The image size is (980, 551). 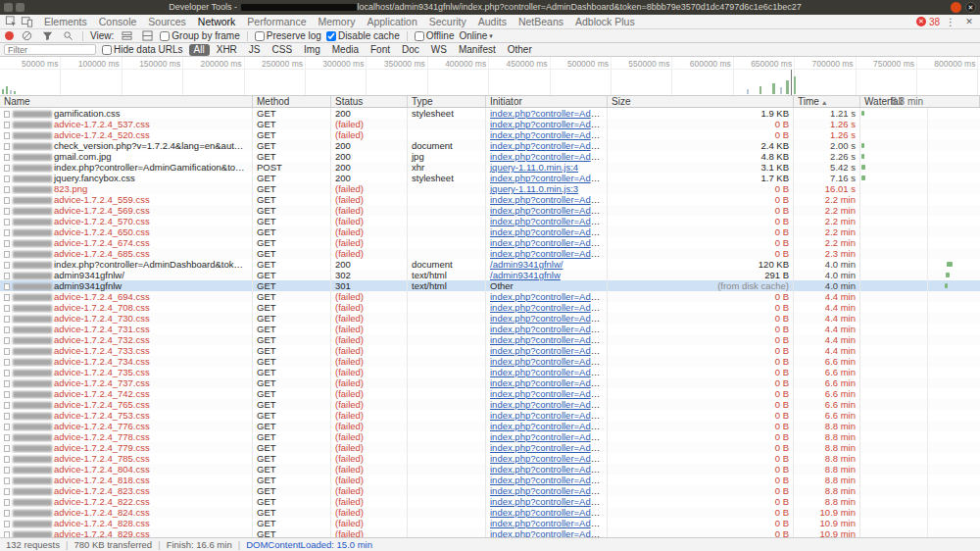 I want to click on request-name-cell: advice-1.7.2.4_520.css, so click(x=126, y=135).